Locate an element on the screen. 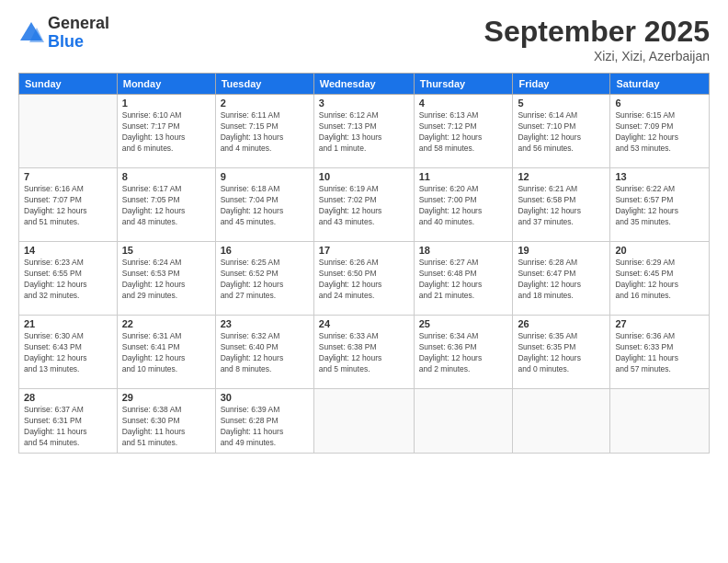 The width and height of the screenshot is (728, 563). weekday-header: Tuesday is located at coordinates (265, 85).